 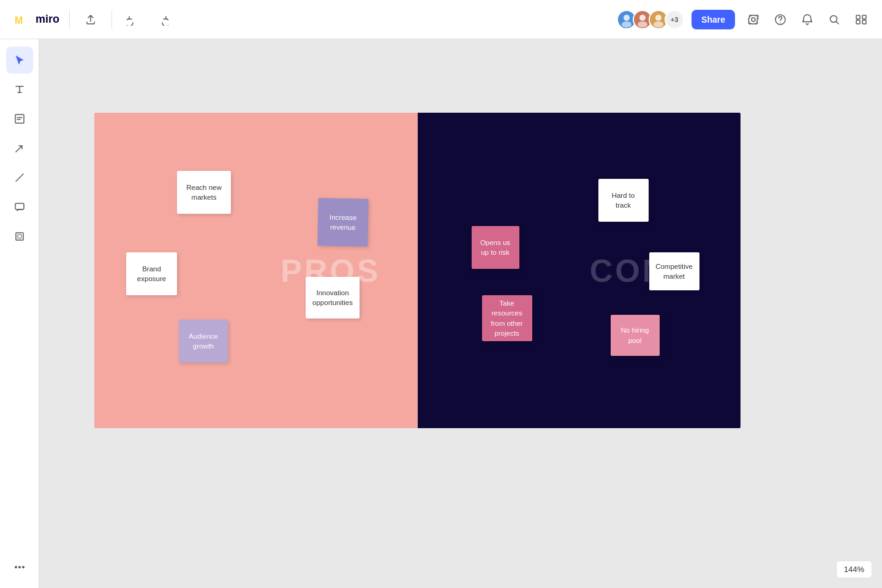 What do you see at coordinates (441, 20) in the screenshot?
I see `top-toolbar: M miro` at bounding box center [441, 20].